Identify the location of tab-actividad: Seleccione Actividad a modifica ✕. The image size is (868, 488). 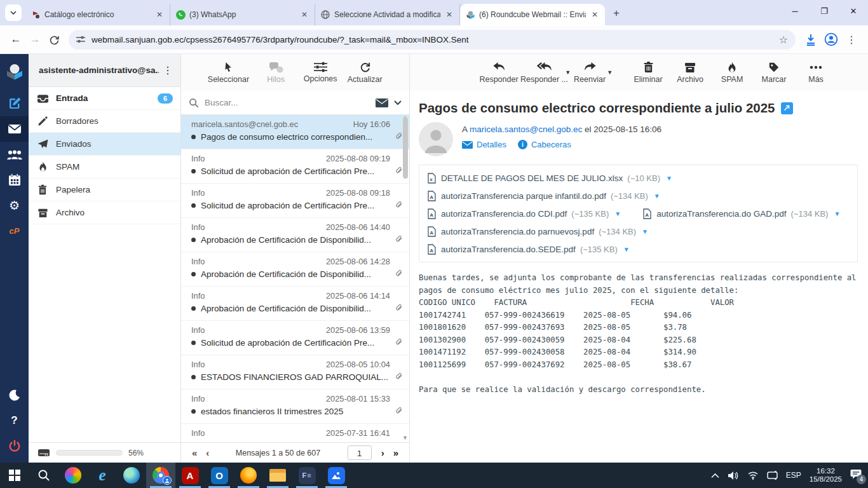
(388, 15).